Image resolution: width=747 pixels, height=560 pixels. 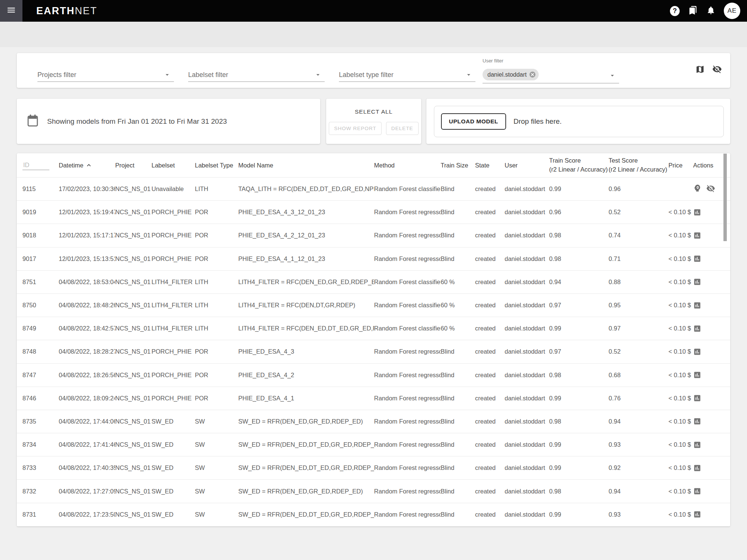 What do you see at coordinates (675, 11) in the screenshot?
I see `help-button: ?` at bounding box center [675, 11].